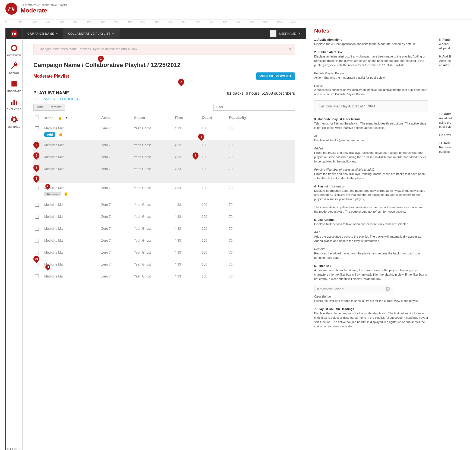 The height and width of the screenshot is (450, 476). What do you see at coordinates (14, 50) in the screenshot?
I see `nav-overview: OVERVIEW` at bounding box center [14, 50].